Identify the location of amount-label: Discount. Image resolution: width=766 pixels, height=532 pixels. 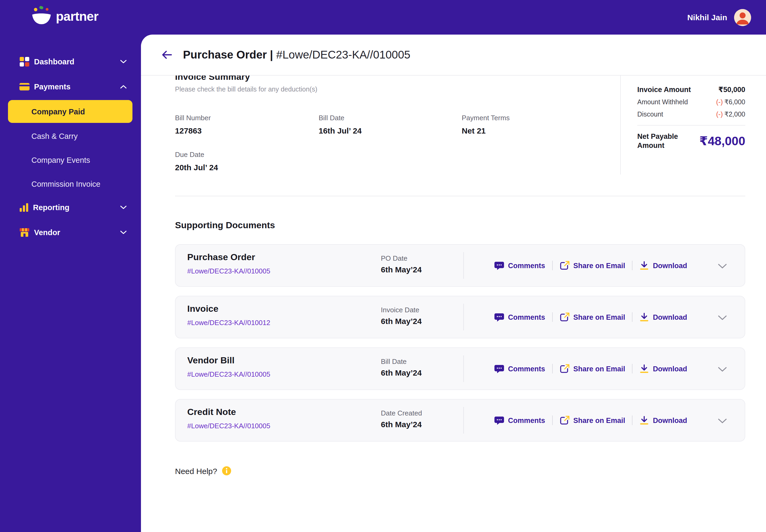
(650, 114).